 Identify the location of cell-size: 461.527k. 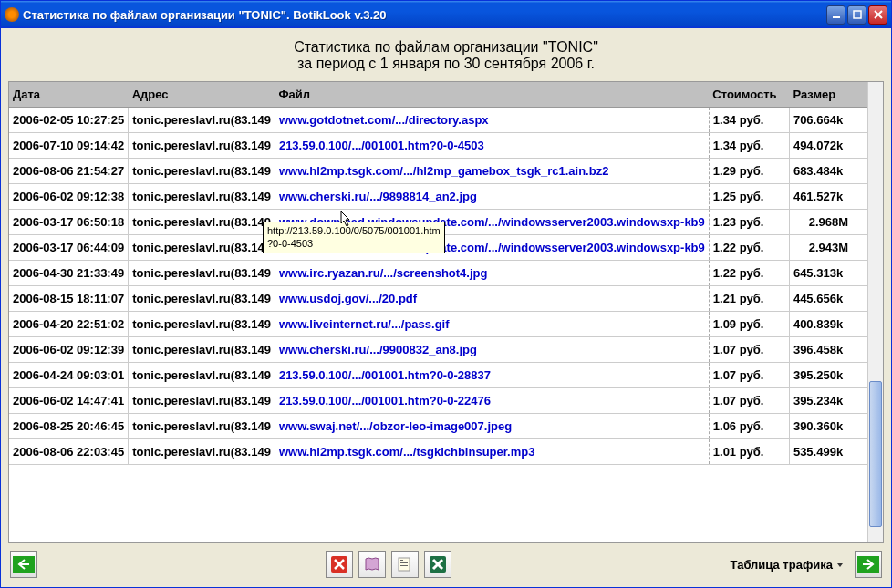
(828, 197).